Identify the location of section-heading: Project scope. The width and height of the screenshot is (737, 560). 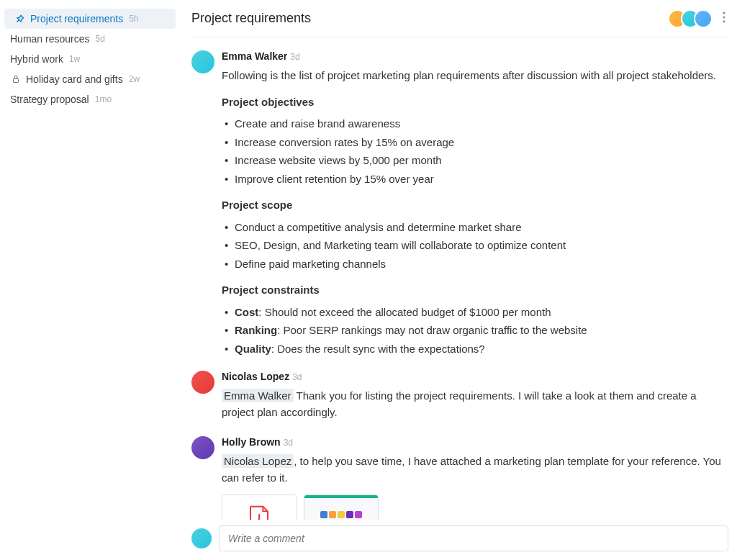
(475, 206).